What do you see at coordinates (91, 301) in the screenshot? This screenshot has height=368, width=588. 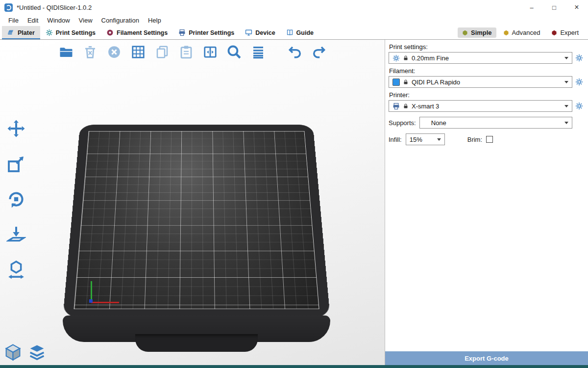 I see `origin-marker` at bounding box center [91, 301].